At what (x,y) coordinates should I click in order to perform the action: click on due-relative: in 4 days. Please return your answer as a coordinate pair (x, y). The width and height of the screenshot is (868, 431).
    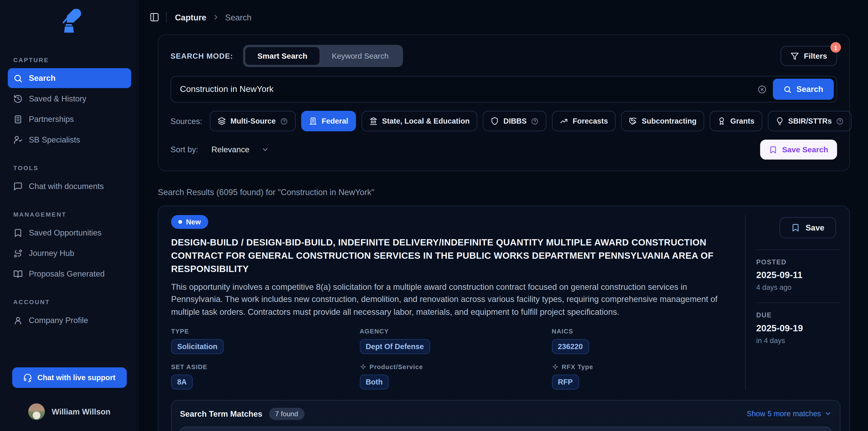
    Looking at the image, I should click on (798, 341).